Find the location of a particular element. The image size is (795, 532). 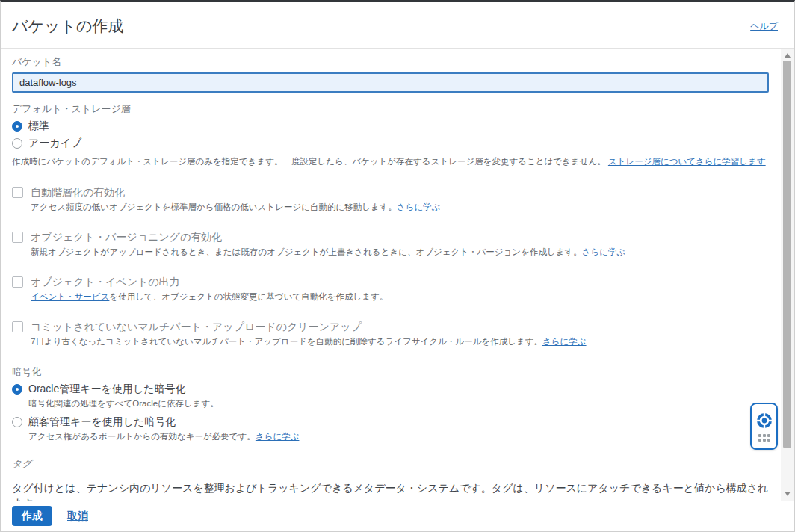

radio-oracle-managed-label: Oracle管理キーを使用した暗号化 is located at coordinates (108, 389).